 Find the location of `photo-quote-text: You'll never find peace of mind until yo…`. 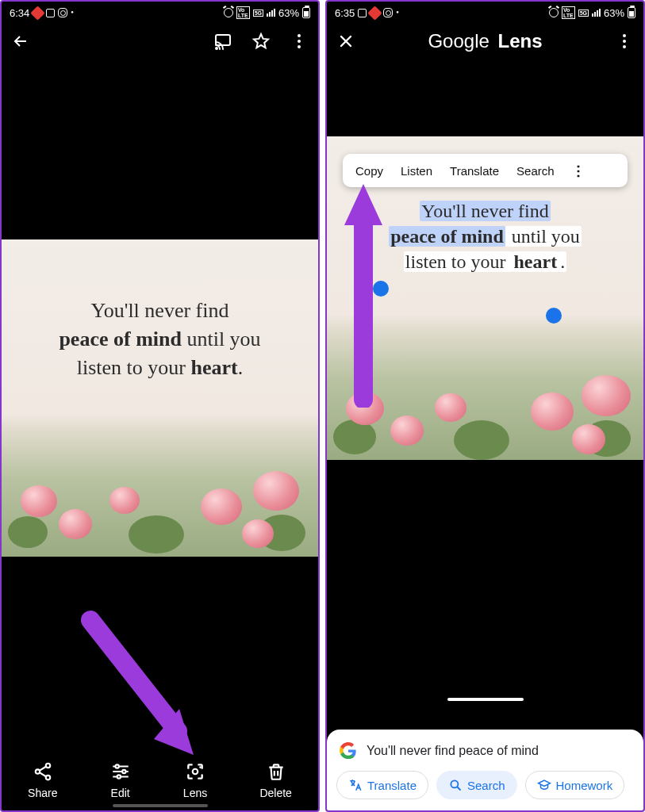

photo-quote-text: You'll never find peace of mind until yo… is located at coordinates (160, 339).